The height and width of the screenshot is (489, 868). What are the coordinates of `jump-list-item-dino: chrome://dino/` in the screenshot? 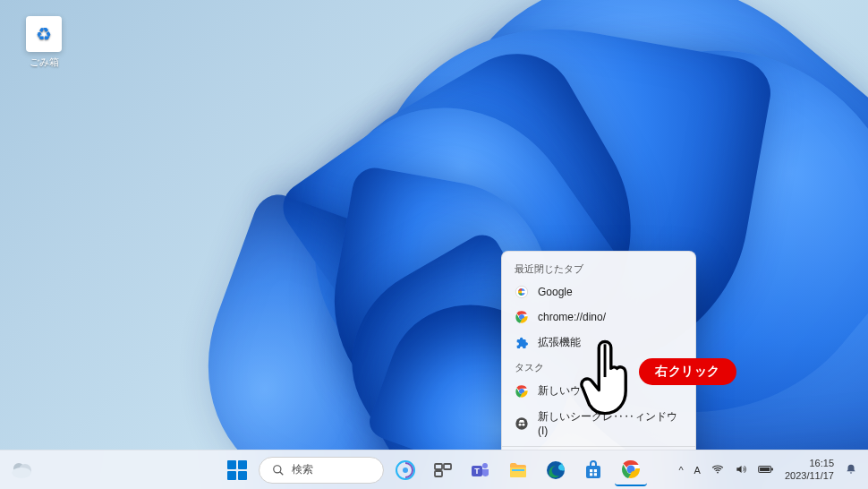 It's located at (599, 317).